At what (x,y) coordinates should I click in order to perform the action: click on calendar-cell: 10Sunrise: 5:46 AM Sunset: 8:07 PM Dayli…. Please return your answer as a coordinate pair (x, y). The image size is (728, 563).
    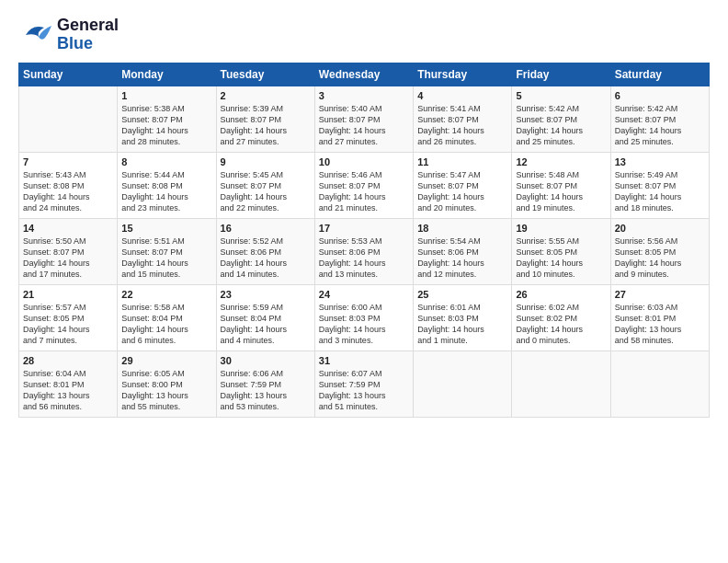
    Looking at the image, I should click on (364, 186).